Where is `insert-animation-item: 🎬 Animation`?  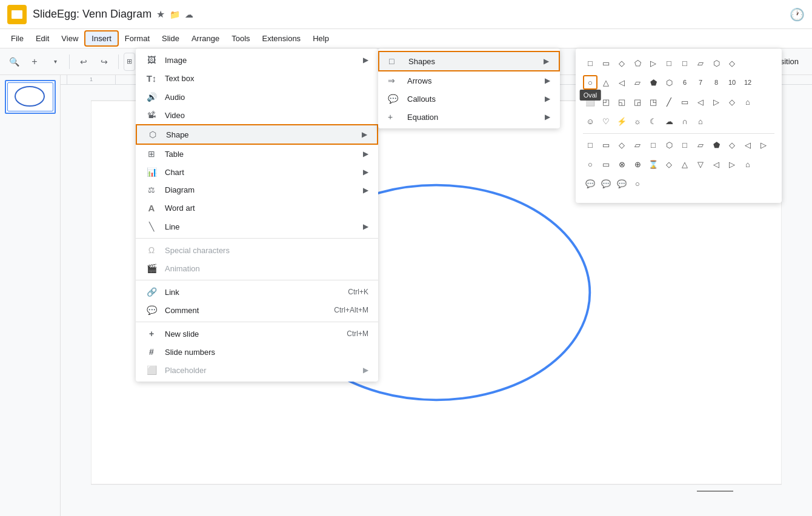
insert-animation-item: 🎬 Animation is located at coordinates (257, 268).